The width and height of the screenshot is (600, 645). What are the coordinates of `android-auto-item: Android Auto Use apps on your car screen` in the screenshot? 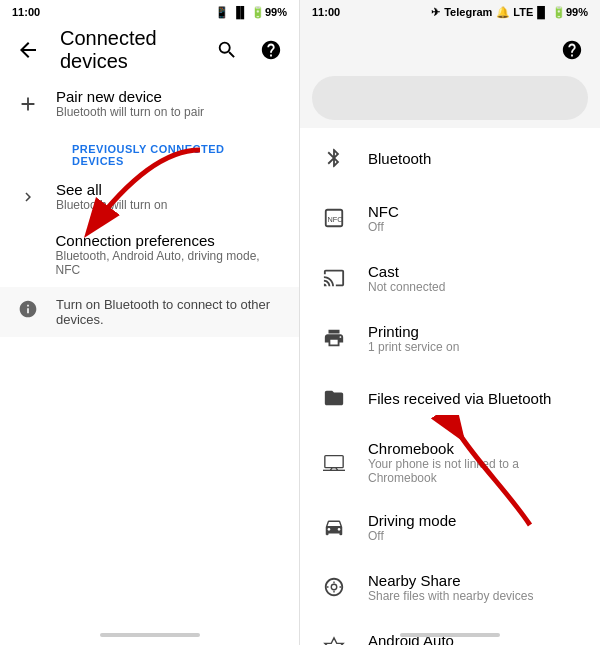 It's located at (450, 631).